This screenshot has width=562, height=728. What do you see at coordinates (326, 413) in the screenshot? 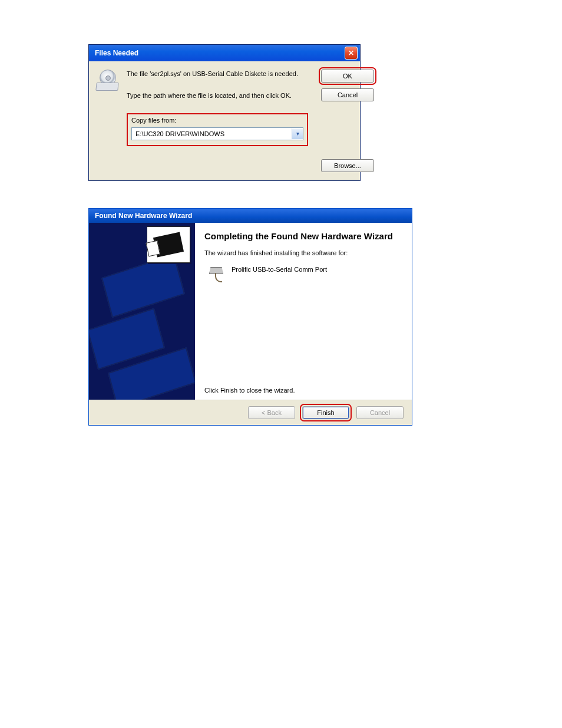
I see `finish-button: Finish` at bounding box center [326, 413].